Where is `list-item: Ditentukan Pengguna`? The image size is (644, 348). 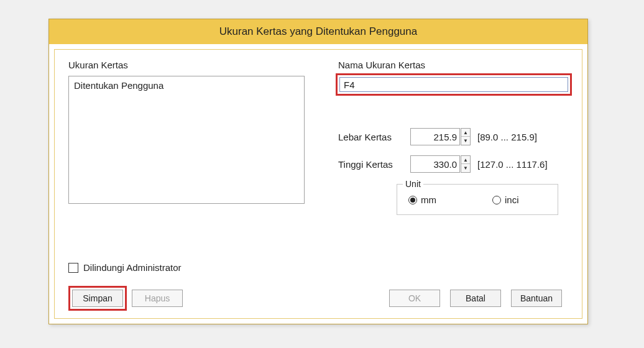 list-item: Ditentukan Pengguna is located at coordinates (186, 86).